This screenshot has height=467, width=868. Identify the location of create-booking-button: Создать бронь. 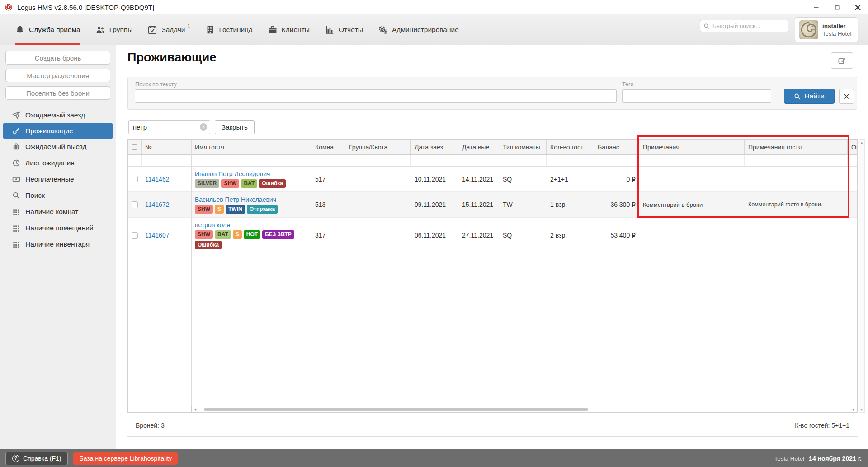
(58, 58).